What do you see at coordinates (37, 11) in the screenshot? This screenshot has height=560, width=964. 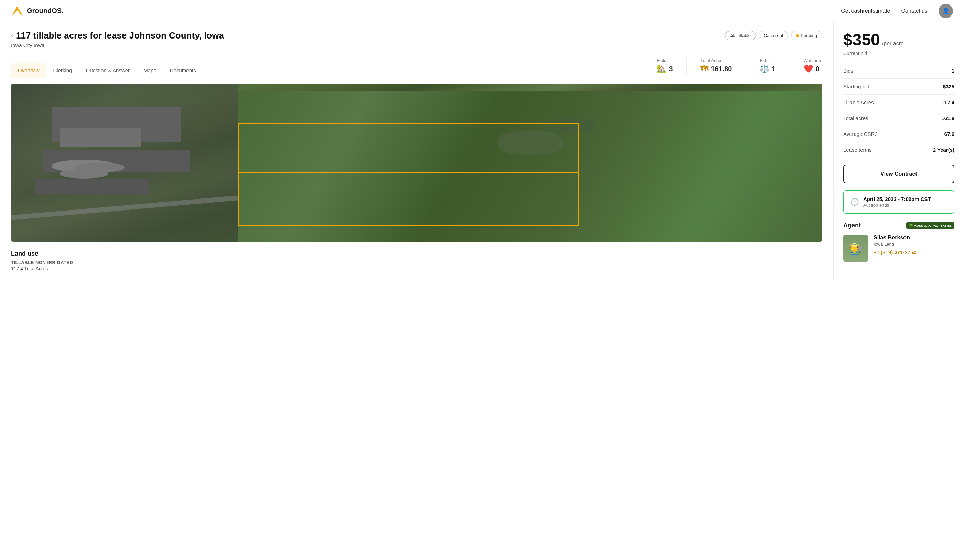 I see `logo: GroundOS.` at bounding box center [37, 11].